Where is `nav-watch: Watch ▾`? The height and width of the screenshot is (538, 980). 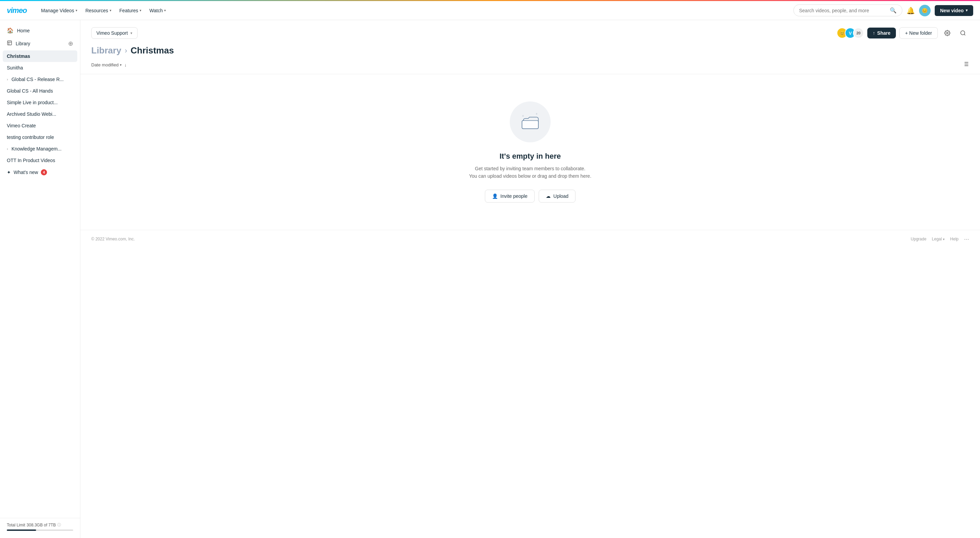 nav-watch: Watch ▾ is located at coordinates (158, 11).